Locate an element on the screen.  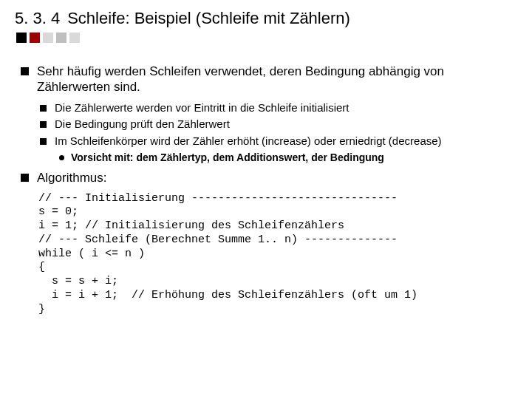
decorative-squares is located at coordinates (267, 38).